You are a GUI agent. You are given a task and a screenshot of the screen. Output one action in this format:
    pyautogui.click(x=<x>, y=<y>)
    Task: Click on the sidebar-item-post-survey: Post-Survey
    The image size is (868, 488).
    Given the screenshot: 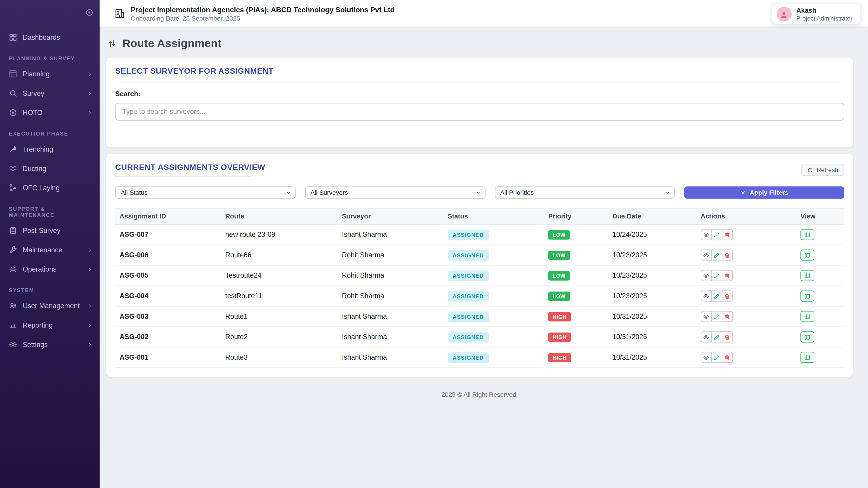 What is the action you would take?
    pyautogui.click(x=50, y=230)
    